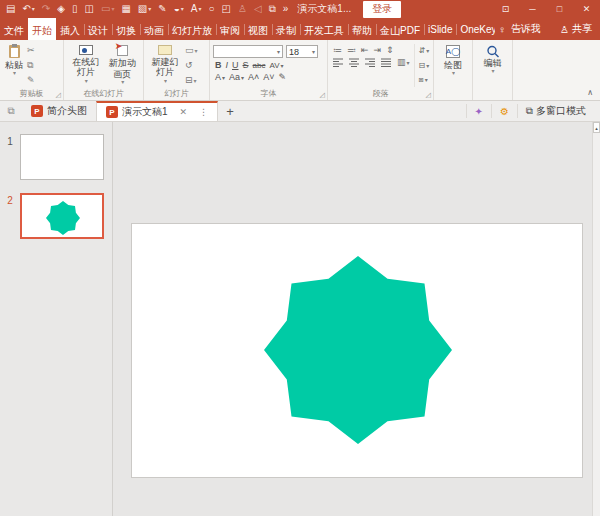 This screenshot has height=516, width=600. I want to click on clear-strike-button: abc, so click(260, 66).